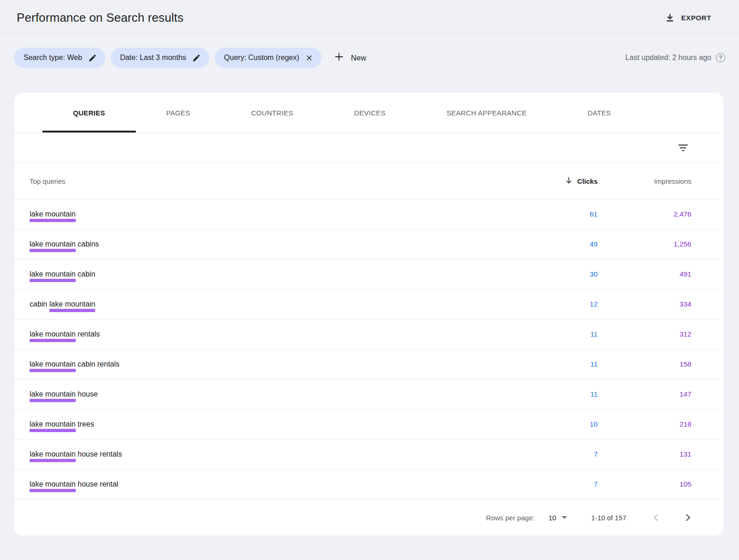 Image resolution: width=739 pixels, height=560 pixels. What do you see at coordinates (358, 58) in the screenshot?
I see `new-filter-label: New` at bounding box center [358, 58].